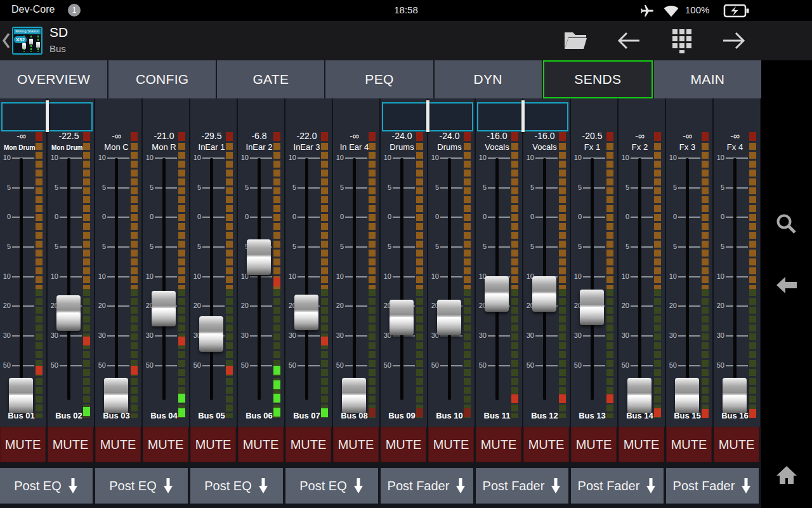 The width and height of the screenshot is (812, 508). Describe the element at coordinates (354, 415) in the screenshot. I see `bus-label: Bus 08` at that location.